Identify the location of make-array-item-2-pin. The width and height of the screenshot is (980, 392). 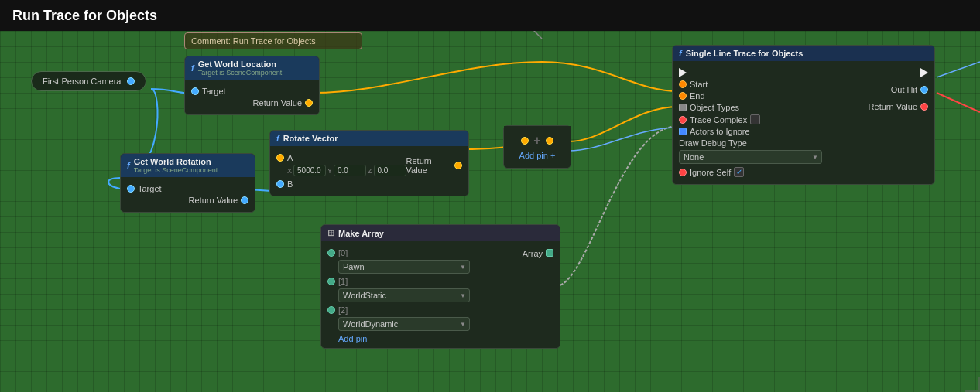
(331, 310).